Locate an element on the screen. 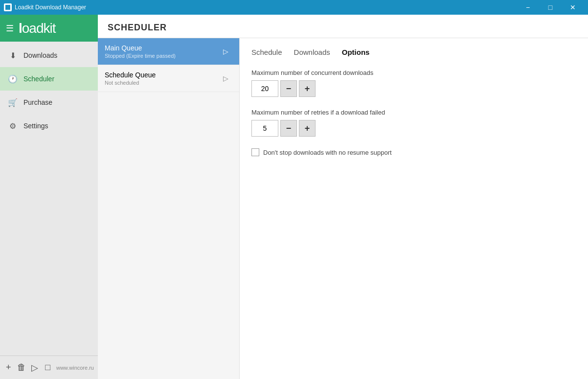 This screenshot has width=588, height=379. close-button: ✕ is located at coordinates (573, 7).